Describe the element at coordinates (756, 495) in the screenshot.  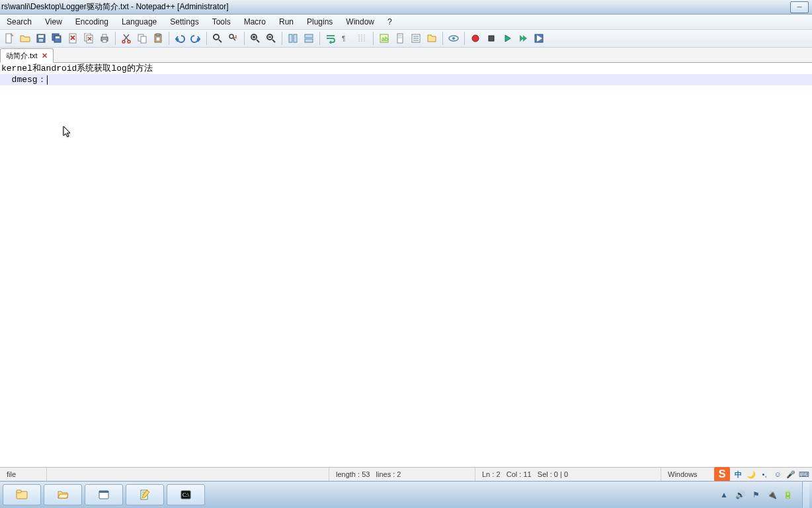
I see `tray-flag-icon: ⚑` at that location.